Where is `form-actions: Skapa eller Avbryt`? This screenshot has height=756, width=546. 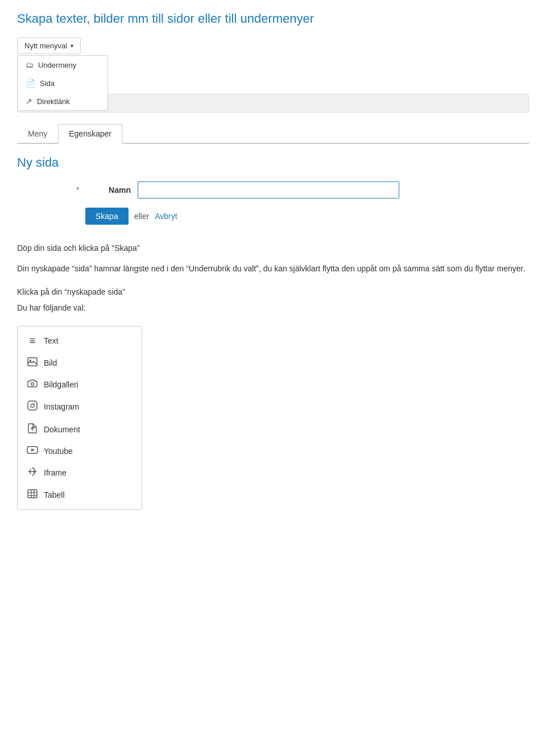 form-actions: Skapa eller Avbryt is located at coordinates (273, 216).